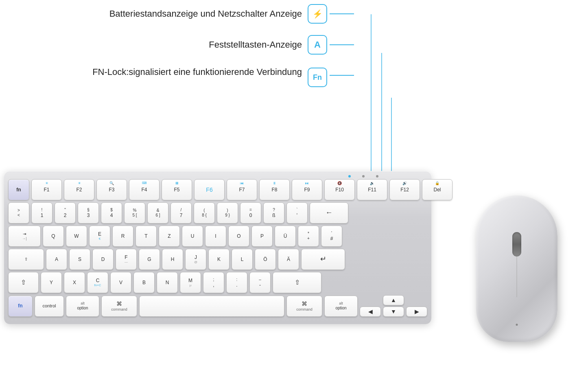  What do you see at coordinates (126, 259) in the screenshot?
I see `key-f: F —` at bounding box center [126, 259].